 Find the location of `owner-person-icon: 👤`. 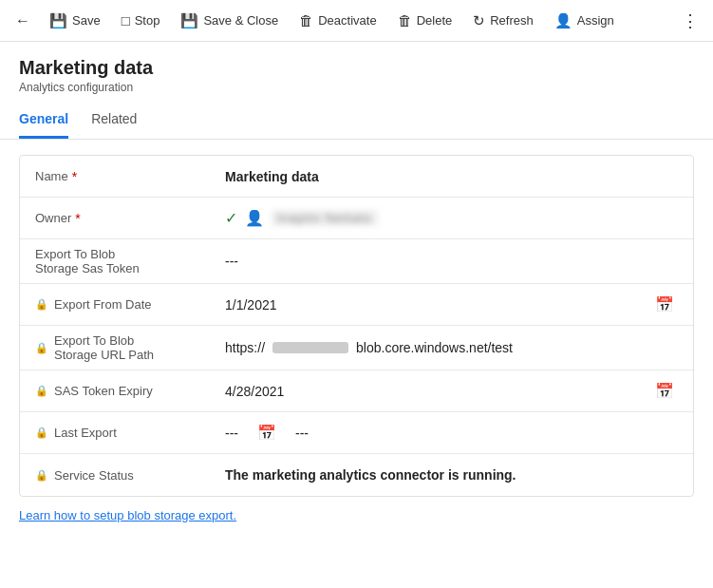

owner-person-icon: 👤 is located at coordinates (254, 218).